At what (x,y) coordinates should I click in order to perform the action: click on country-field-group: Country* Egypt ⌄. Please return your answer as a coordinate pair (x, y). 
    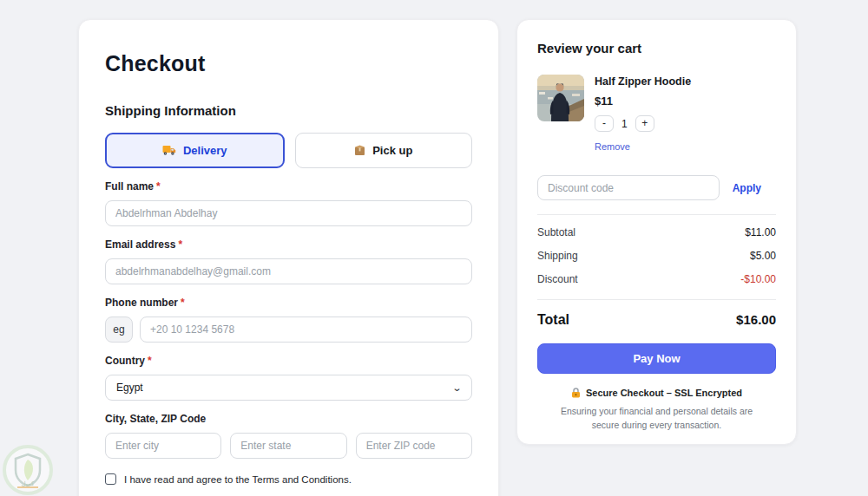
    Looking at the image, I should click on (288, 378).